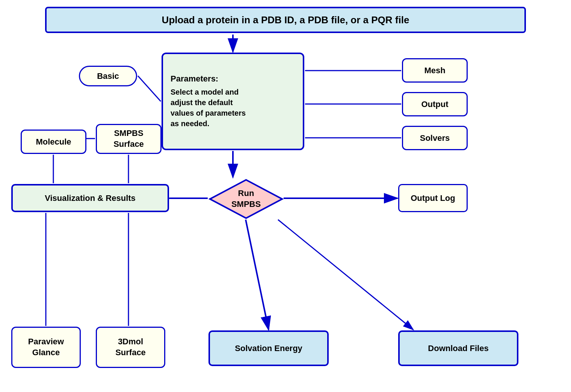 Image resolution: width=571 pixels, height=392 pixels. Describe the element at coordinates (435, 104) in the screenshot. I see `output-box: Output` at that location.